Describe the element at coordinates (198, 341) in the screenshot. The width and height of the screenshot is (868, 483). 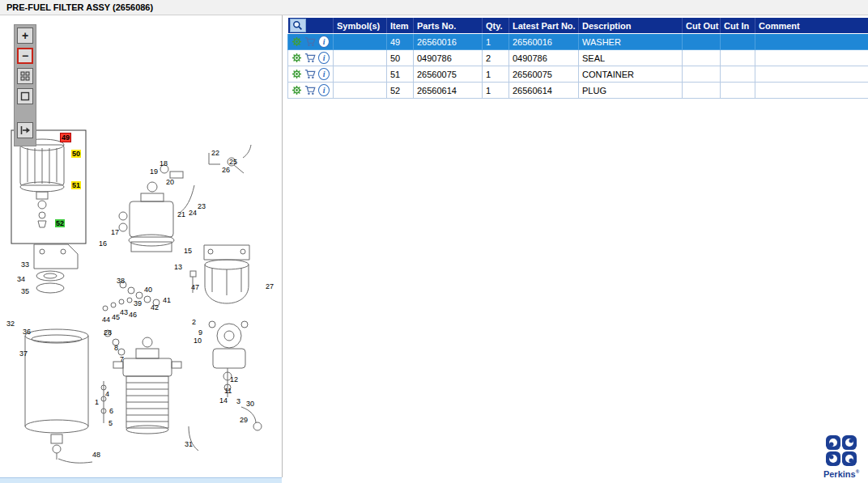
I see `diagram-callout-10: 10` at that location.